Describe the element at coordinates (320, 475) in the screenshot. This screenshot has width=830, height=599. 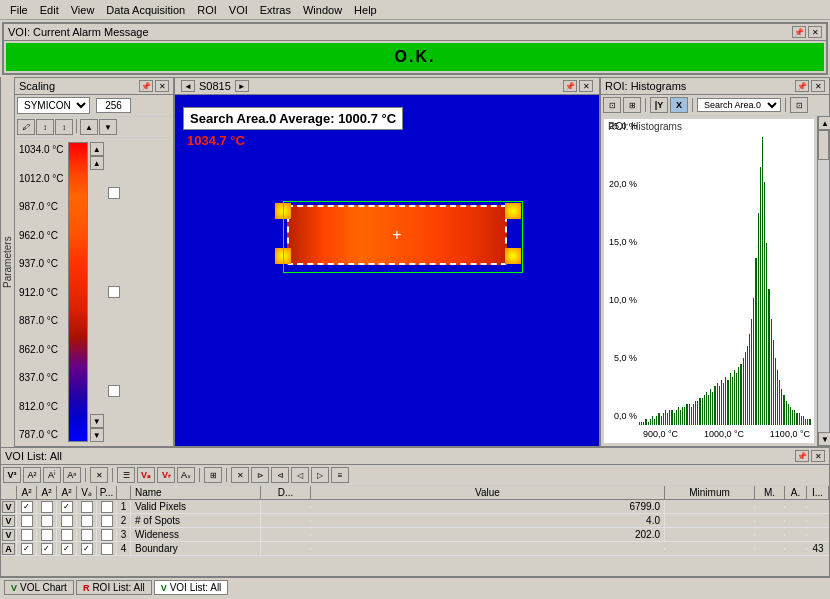
I see `voi-tb-15: ▷` at that location.